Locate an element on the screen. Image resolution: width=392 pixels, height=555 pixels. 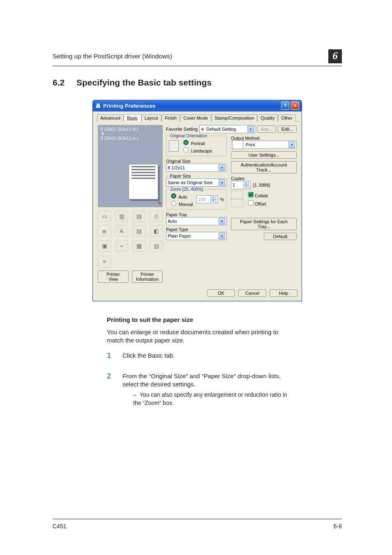
chapter-number-badge: 6 is located at coordinates (335, 56).